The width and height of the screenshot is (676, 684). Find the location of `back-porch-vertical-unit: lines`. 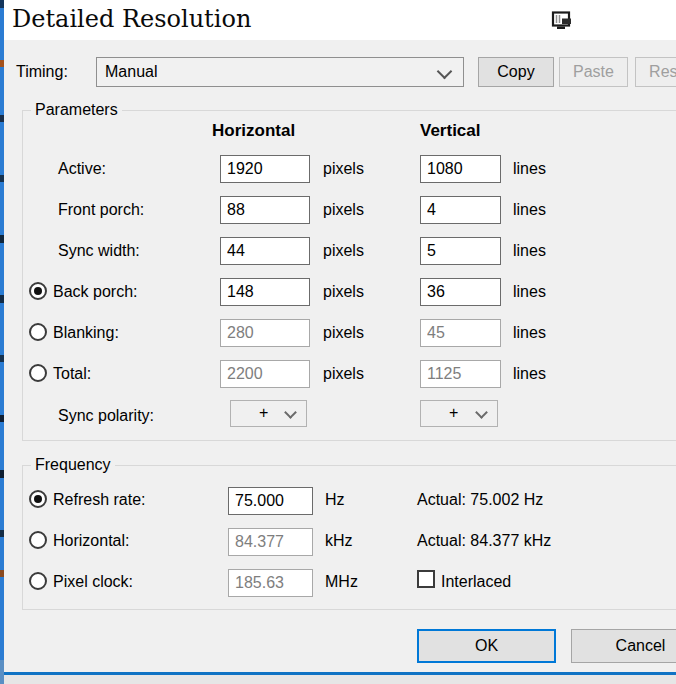

back-porch-vertical-unit: lines is located at coordinates (530, 292).